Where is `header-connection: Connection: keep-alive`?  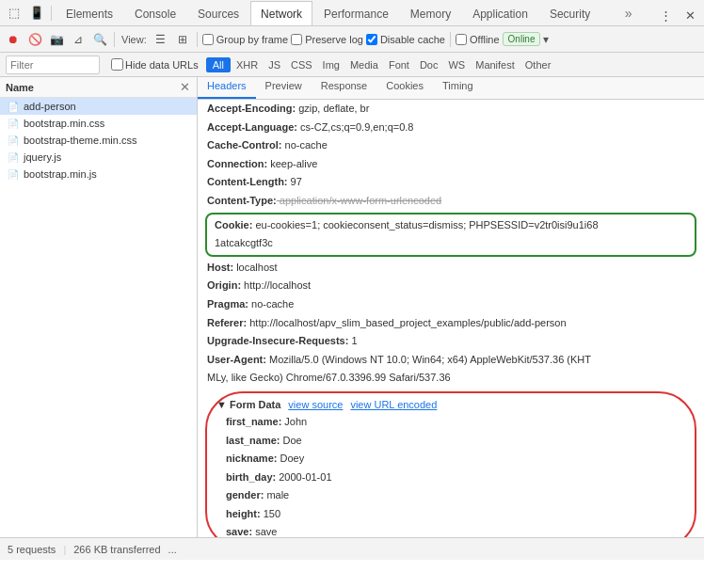 header-connection: Connection: keep-alive is located at coordinates (451, 165).